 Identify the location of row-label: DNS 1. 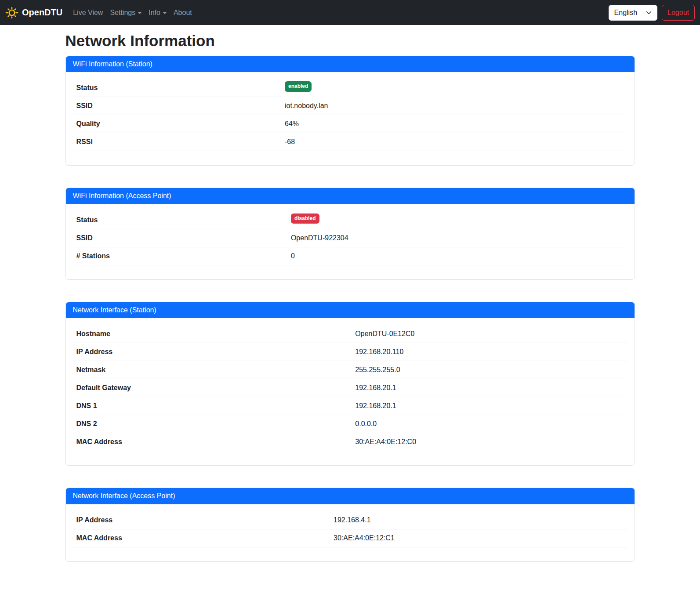
(213, 406).